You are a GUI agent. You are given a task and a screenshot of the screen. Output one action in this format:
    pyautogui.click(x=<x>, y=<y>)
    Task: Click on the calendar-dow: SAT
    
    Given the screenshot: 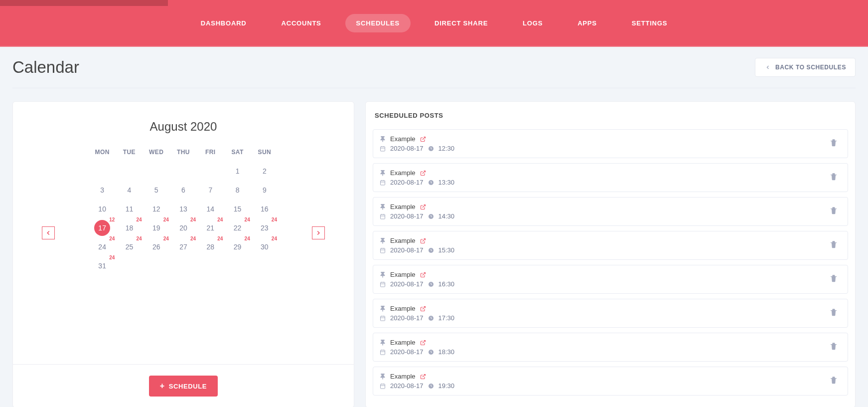 What is the action you would take?
    pyautogui.click(x=237, y=155)
    